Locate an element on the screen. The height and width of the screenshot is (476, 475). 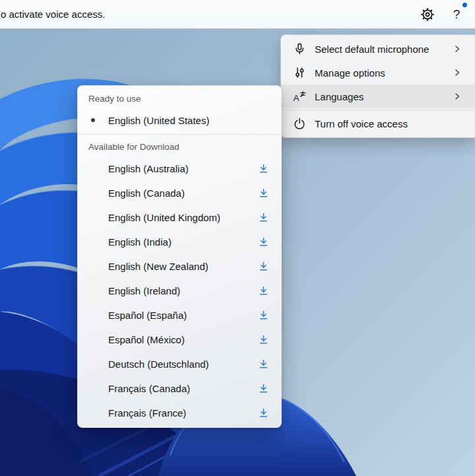
menu-separator is located at coordinates (378, 110).